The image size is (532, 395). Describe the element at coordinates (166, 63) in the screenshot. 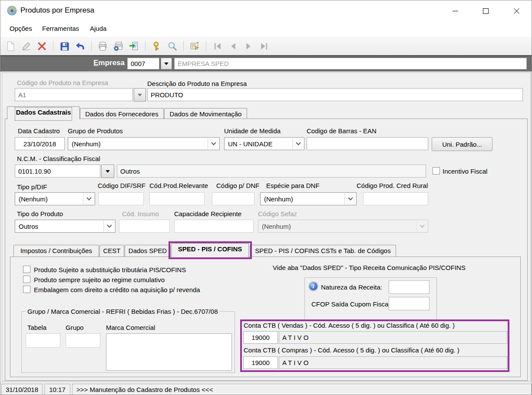

I see `empresa-dropdown-button` at that location.